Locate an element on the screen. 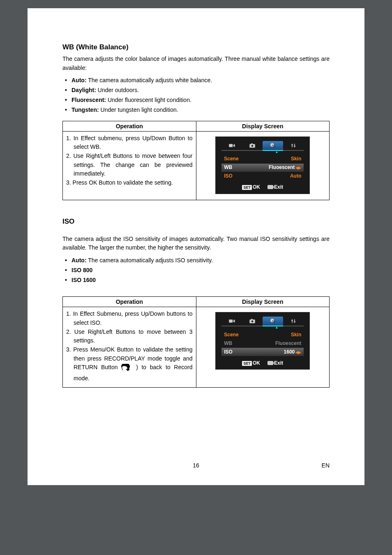  iso-th-display: Display Screen is located at coordinates (263, 302).